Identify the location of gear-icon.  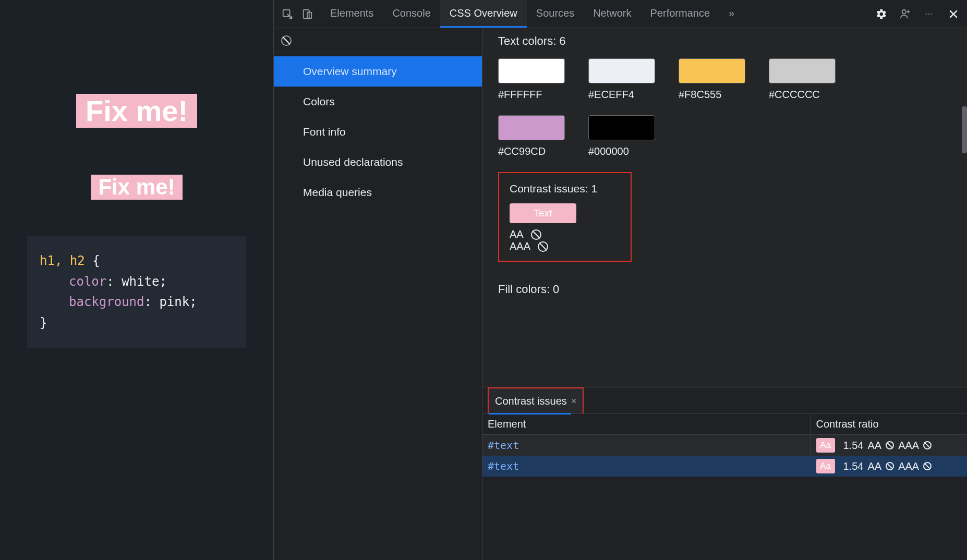
(881, 14).